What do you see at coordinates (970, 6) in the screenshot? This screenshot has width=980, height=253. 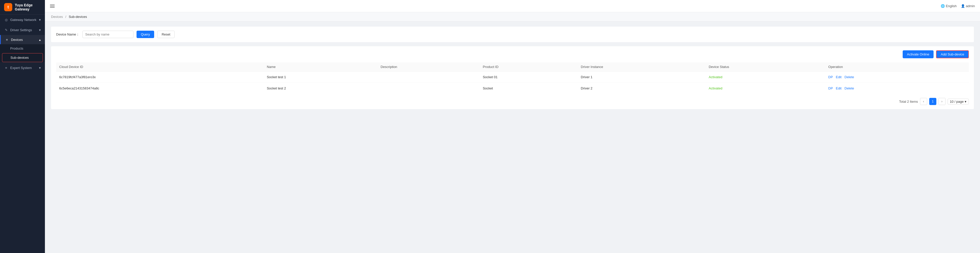 I see `username-label: admin` at bounding box center [970, 6].